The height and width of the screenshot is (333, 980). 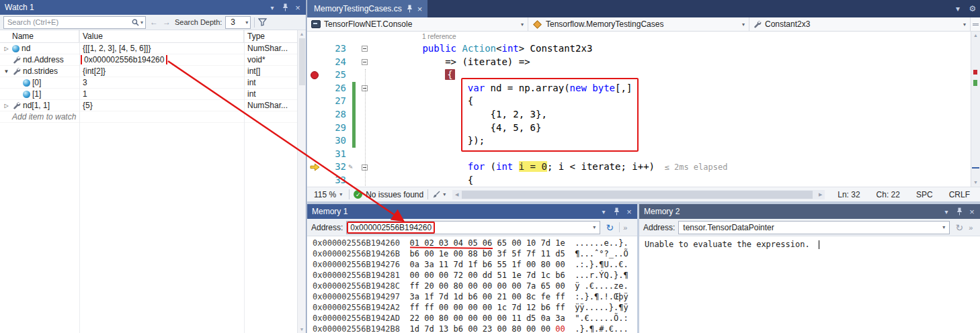 What do you see at coordinates (315, 75) in the screenshot?
I see `breakpoint-icon` at bounding box center [315, 75].